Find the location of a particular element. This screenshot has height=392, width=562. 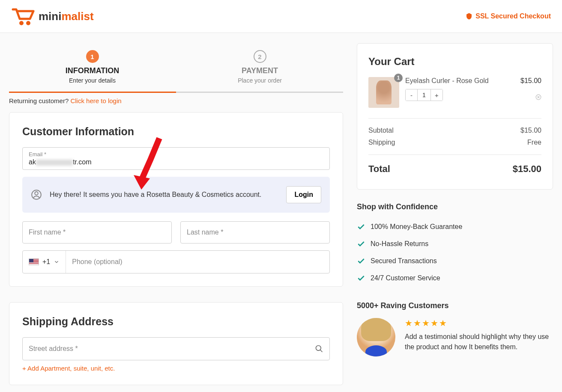

step-number: 1 is located at coordinates (93, 56).